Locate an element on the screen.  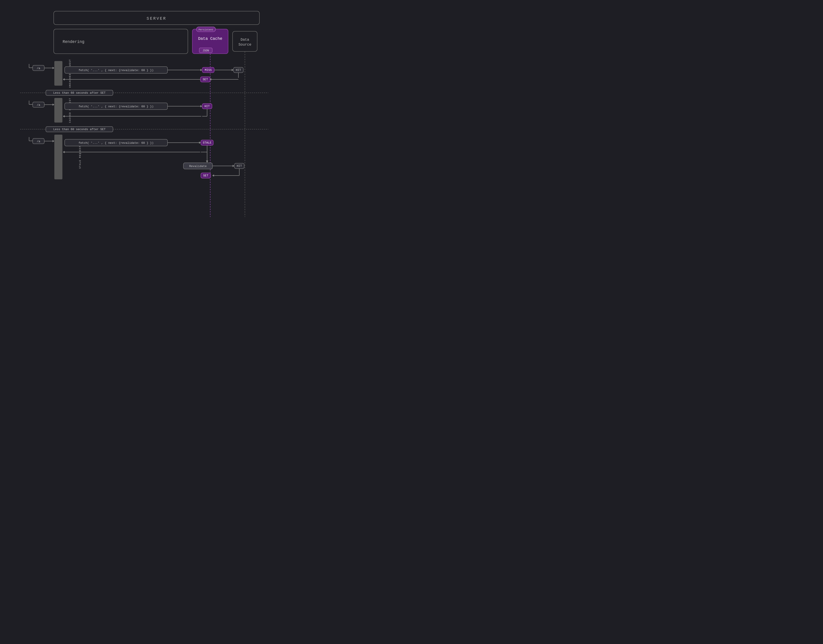
rendering-label: Rendering is located at coordinates (74, 42).